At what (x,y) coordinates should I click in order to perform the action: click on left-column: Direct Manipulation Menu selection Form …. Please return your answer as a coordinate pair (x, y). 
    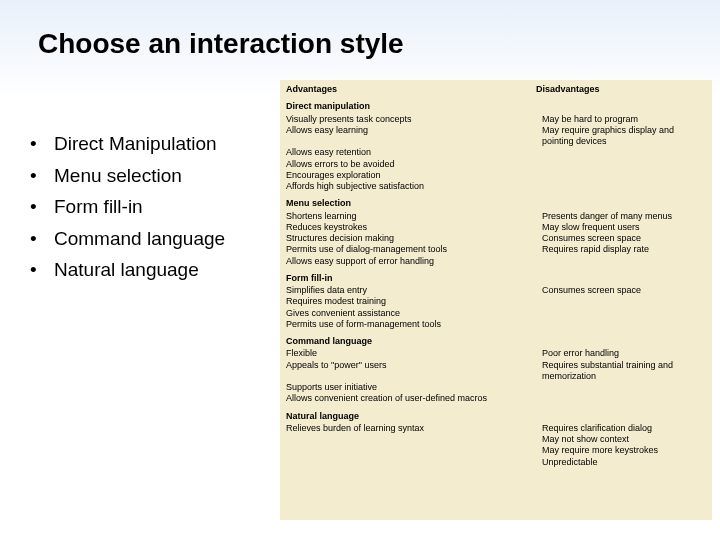
    Looking at the image, I should click on (144, 209).